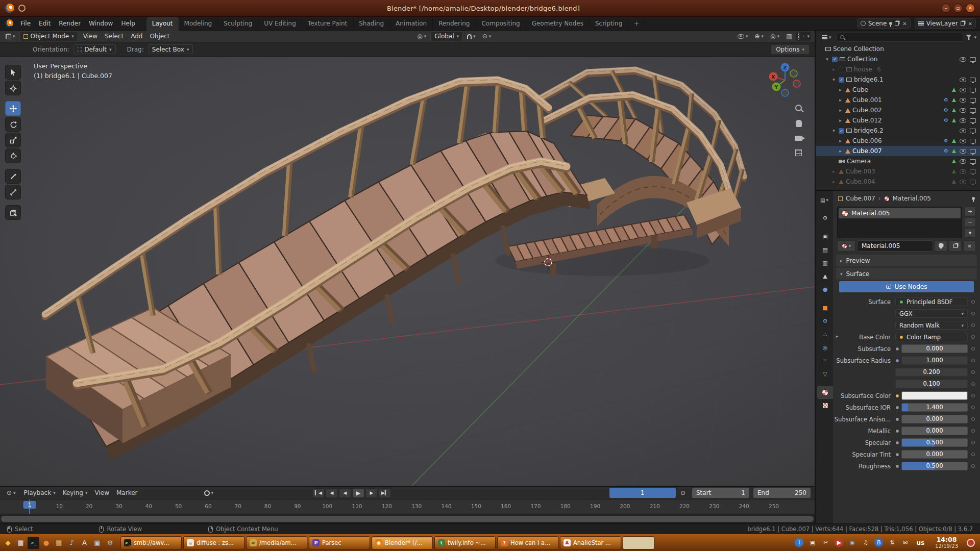 The width and height of the screenshot is (980, 551). What do you see at coordinates (803, 36) in the screenshot?
I see `shading-material-preview` at bounding box center [803, 36].